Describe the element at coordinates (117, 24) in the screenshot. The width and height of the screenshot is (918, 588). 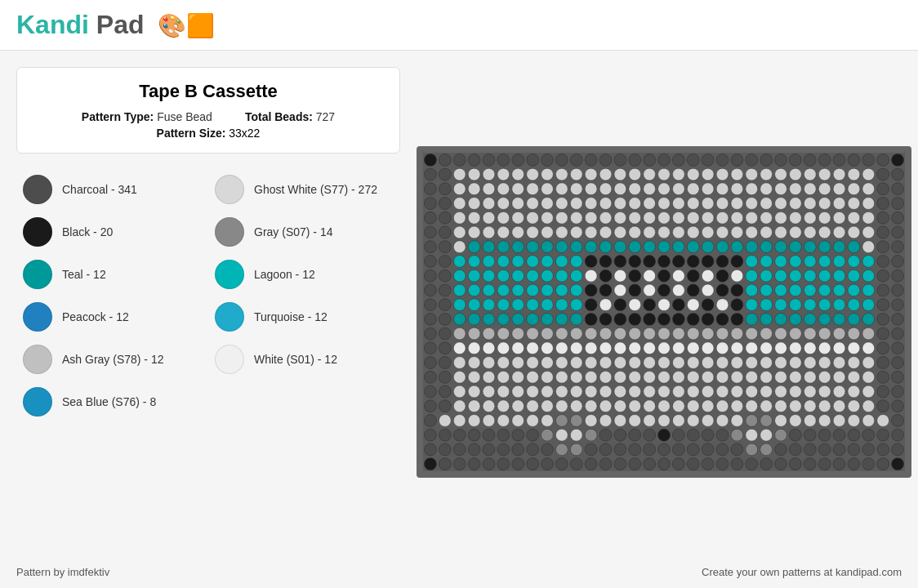
I see `logo-pad: Pad` at that location.